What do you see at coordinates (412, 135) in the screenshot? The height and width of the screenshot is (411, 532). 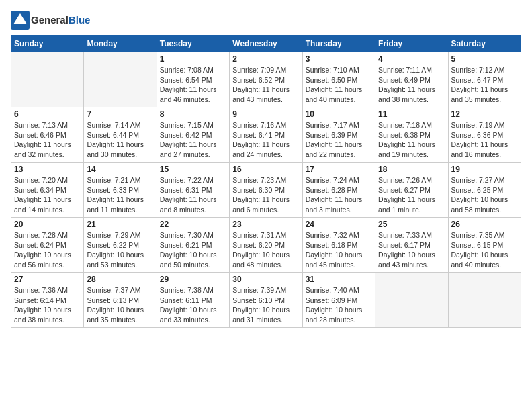 I see `calendar-cell: 11Sunrise: 7:18 AMSunset: 6:38 PMDayligh…` at bounding box center [412, 135].